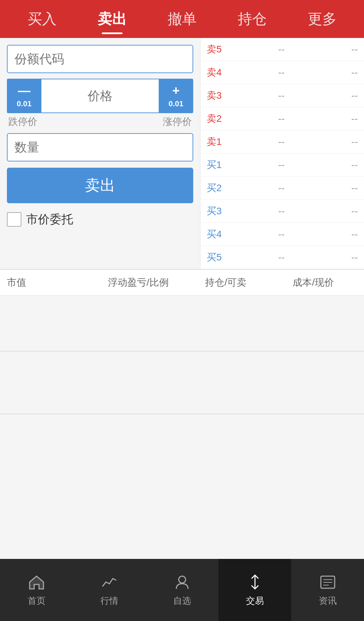 Image resolution: width=364 pixels, height=621 pixels. Describe the element at coordinates (216, 119) in the screenshot. I see `order-label-3: 卖2` at that location.